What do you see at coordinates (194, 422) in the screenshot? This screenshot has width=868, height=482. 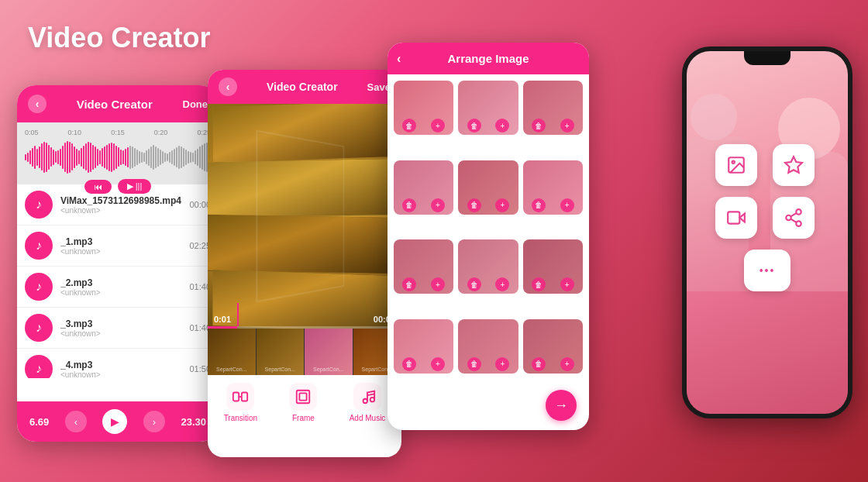 I see `total-time: 23.30` at bounding box center [194, 422].